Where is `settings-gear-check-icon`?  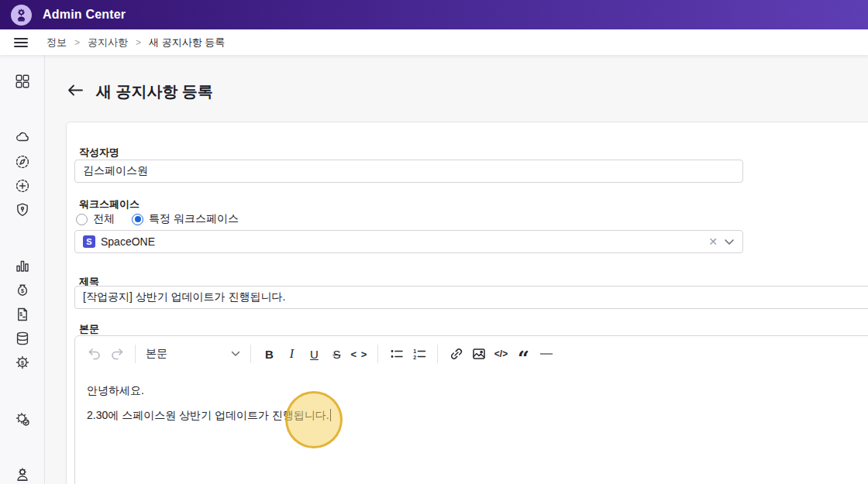
settings-gear-check-icon is located at coordinates (22, 419).